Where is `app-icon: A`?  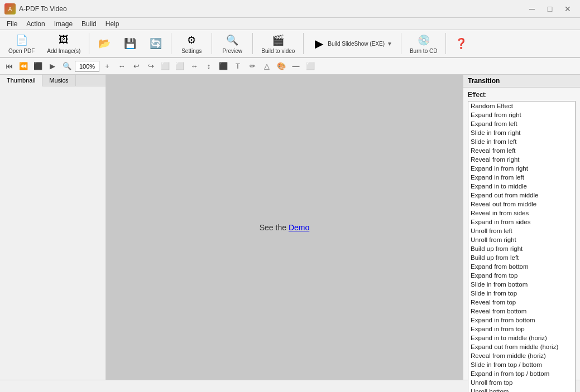
app-icon: A is located at coordinates (10, 9).